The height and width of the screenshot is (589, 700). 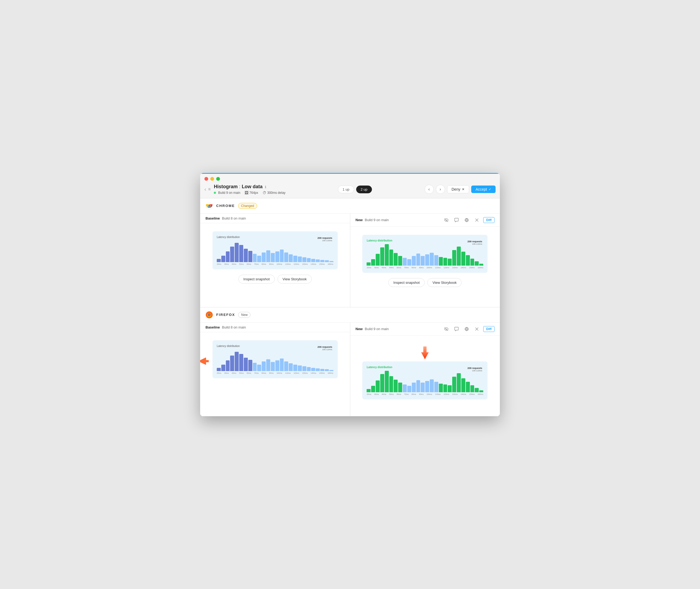 What do you see at coordinates (252, 193) in the screenshot?
I see `viewport-meta: 🖼 764px` at bounding box center [252, 193].